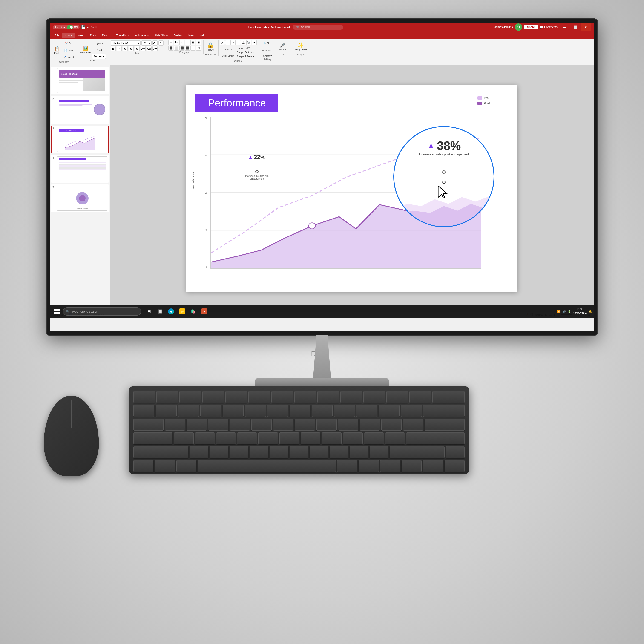 The image size is (644, 644). Describe the element at coordinates (219, 452) in the screenshot. I see `key-x` at that location.